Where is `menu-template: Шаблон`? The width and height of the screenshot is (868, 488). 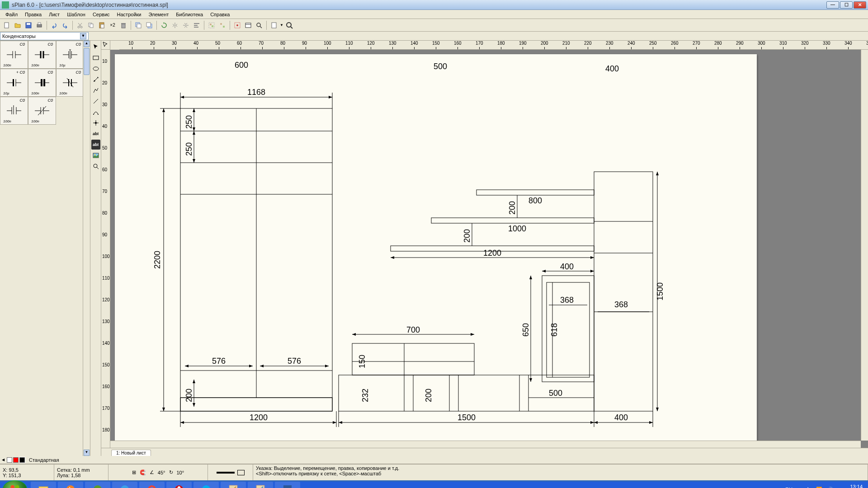
menu-template: Шаблон is located at coordinates (76, 14).